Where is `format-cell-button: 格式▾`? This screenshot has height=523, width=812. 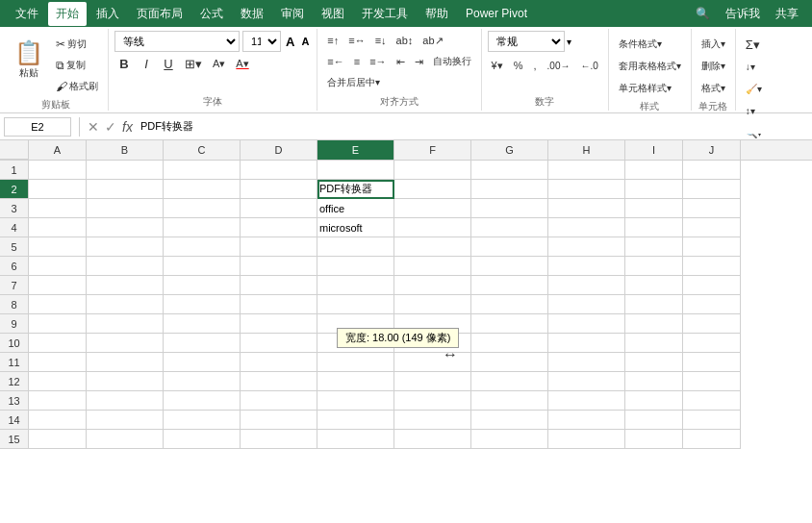 format-cell-button: 格式▾ is located at coordinates (714, 88).